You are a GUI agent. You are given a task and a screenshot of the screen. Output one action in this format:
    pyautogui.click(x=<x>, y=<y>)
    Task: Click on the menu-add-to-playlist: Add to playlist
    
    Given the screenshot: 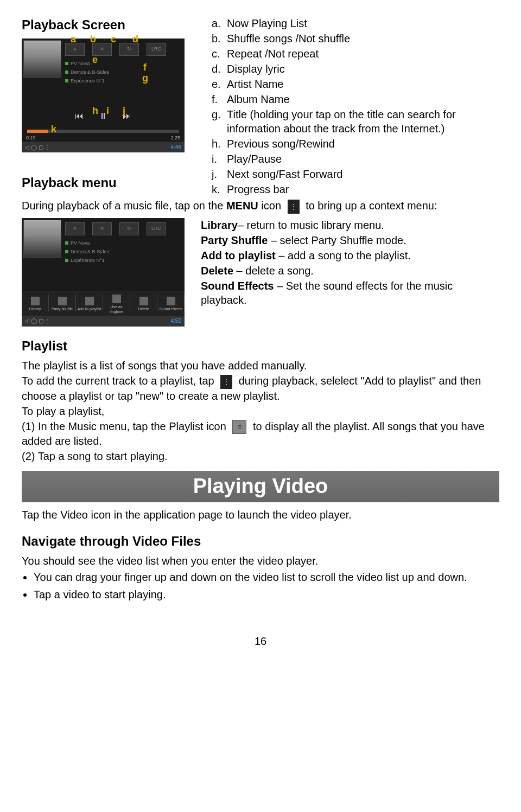 What is the action you would take?
    pyautogui.click(x=90, y=303)
    